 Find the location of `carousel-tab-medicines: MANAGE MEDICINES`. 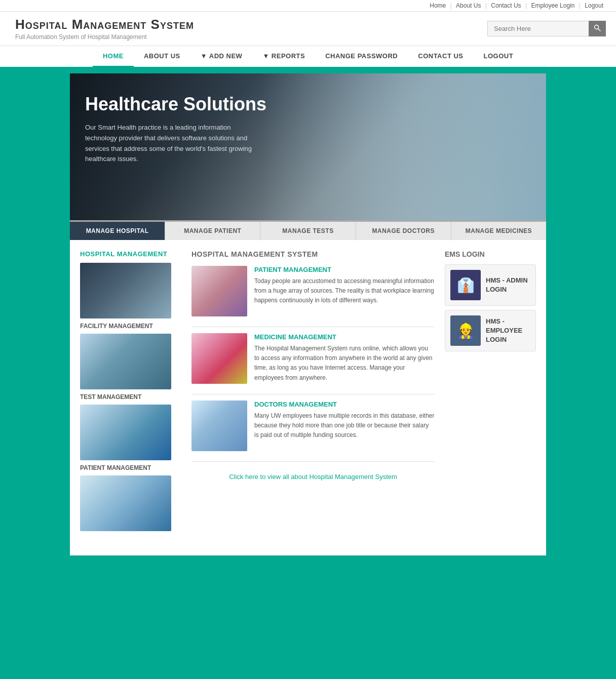

carousel-tab-medicines: MANAGE MEDICINES is located at coordinates (498, 231).